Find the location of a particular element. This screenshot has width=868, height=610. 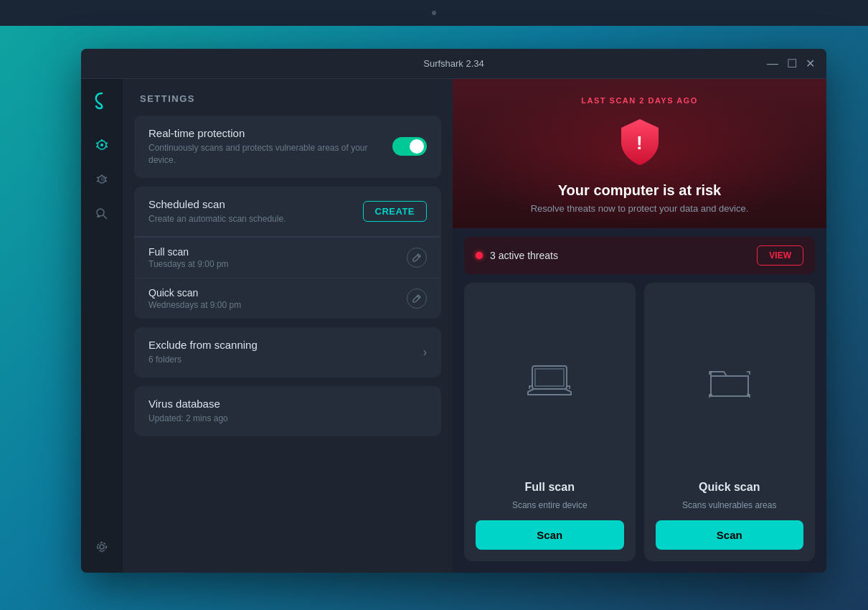

laptop-icon is located at coordinates (549, 383).